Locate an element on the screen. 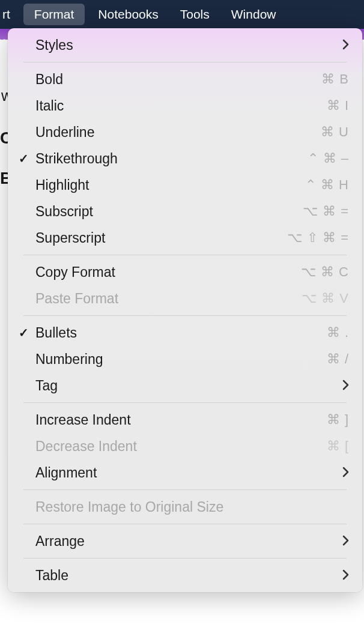 This screenshot has height=639, width=364. menu-item-numbering: Numbering⌘ / is located at coordinates (185, 359).